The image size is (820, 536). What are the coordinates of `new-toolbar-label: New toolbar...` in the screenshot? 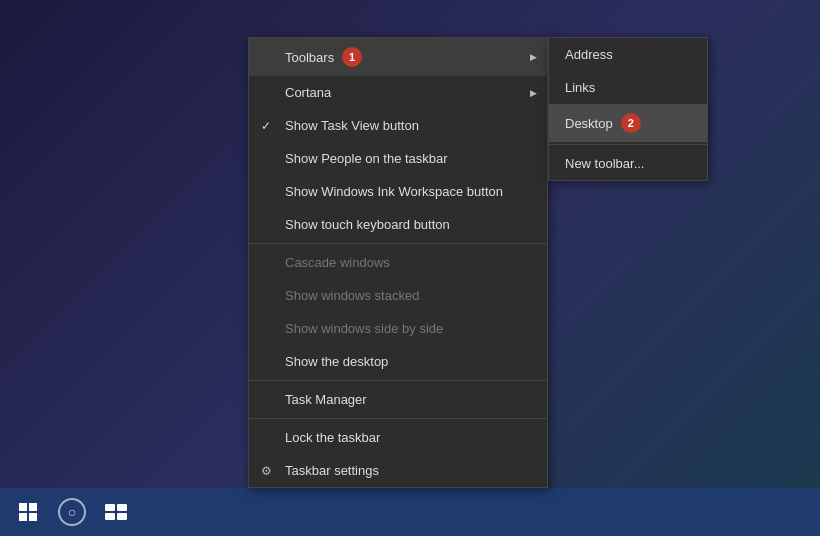 It's located at (605, 164).